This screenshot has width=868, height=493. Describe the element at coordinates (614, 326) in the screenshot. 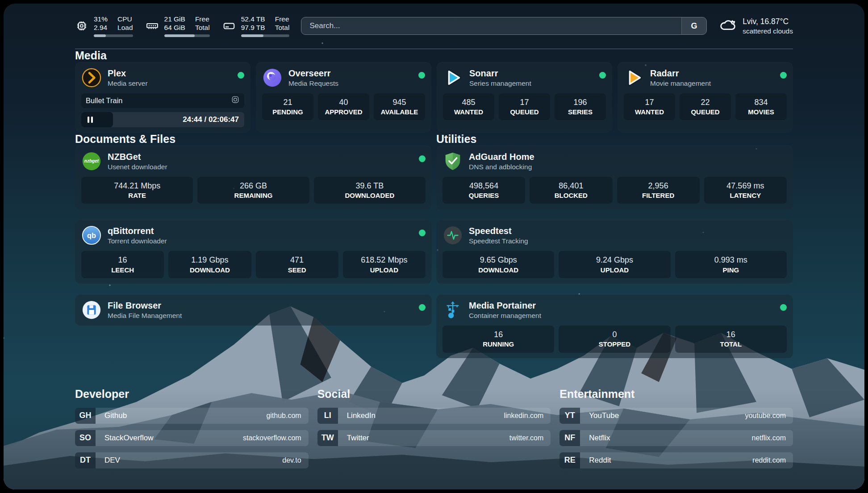

I see `app-card-portainer: Media Portainer Container management 16R…` at that location.